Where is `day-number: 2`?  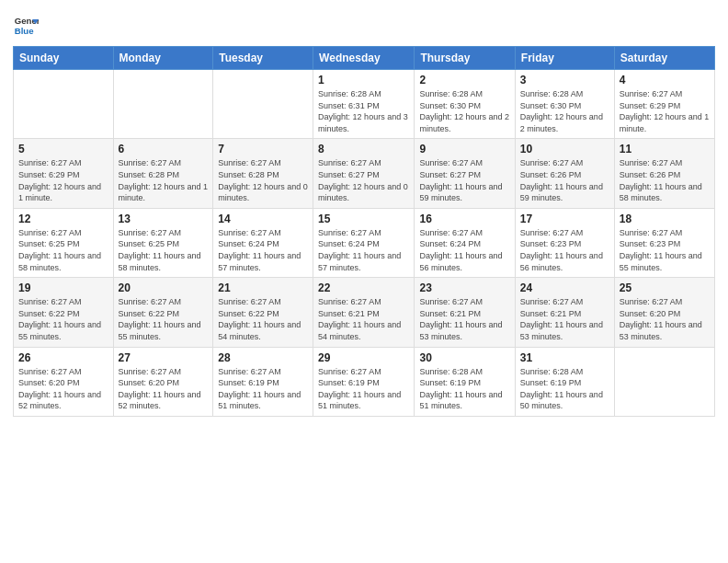 day-number: 2 is located at coordinates (464, 80).